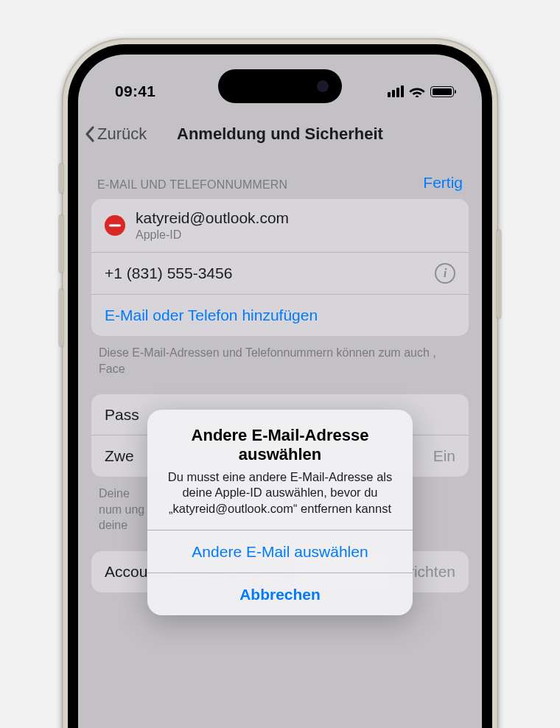 Image resolution: width=560 pixels, height=728 pixels. What do you see at coordinates (499, 274) in the screenshot?
I see `power-button` at bounding box center [499, 274].